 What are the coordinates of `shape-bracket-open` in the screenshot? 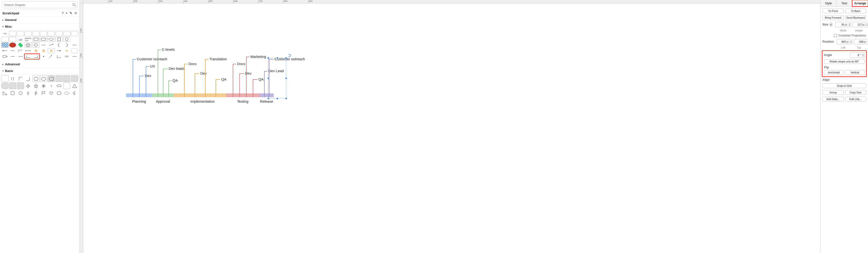 It's located at (20, 78).